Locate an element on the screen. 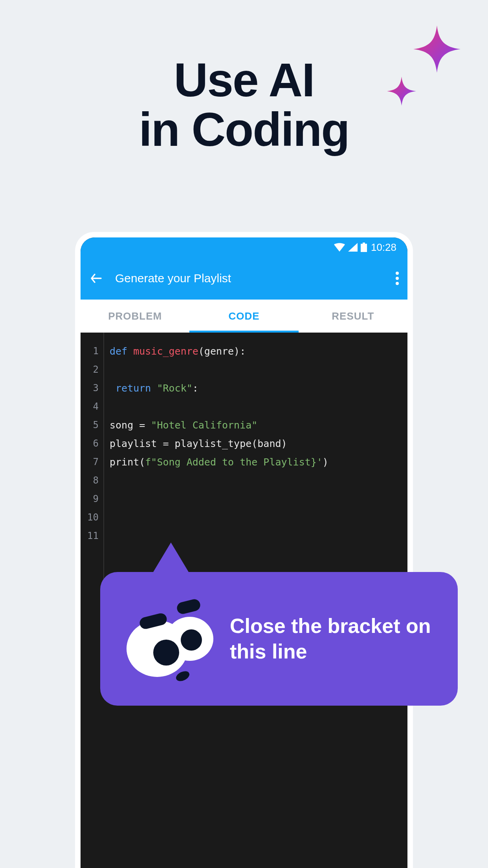  code-line: song = "Hotel California" is located at coordinates (256, 425).